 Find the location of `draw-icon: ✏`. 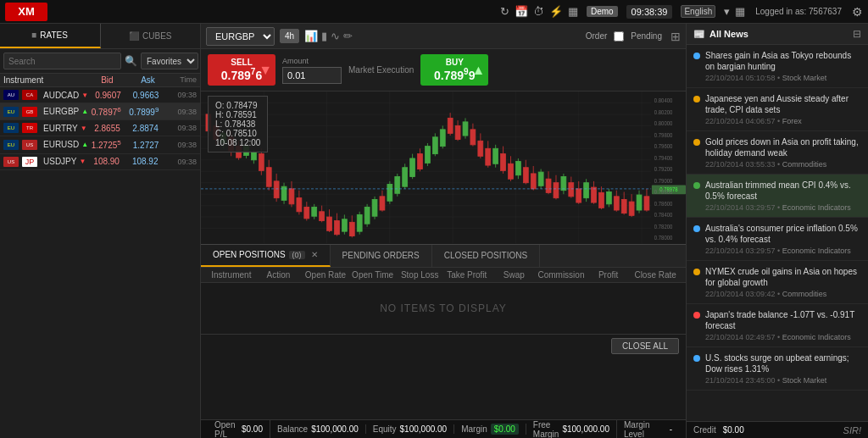

draw-icon: ✏ is located at coordinates (348, 36).